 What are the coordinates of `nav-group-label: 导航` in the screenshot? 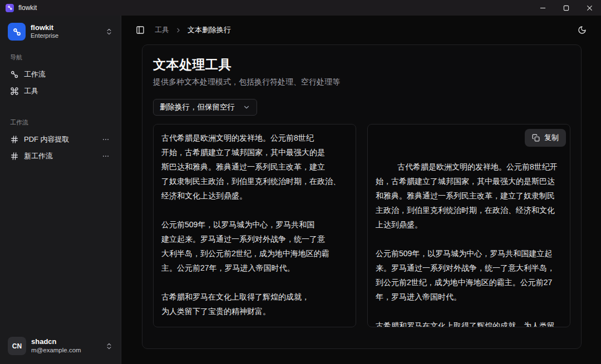 It's located at (60, 59).